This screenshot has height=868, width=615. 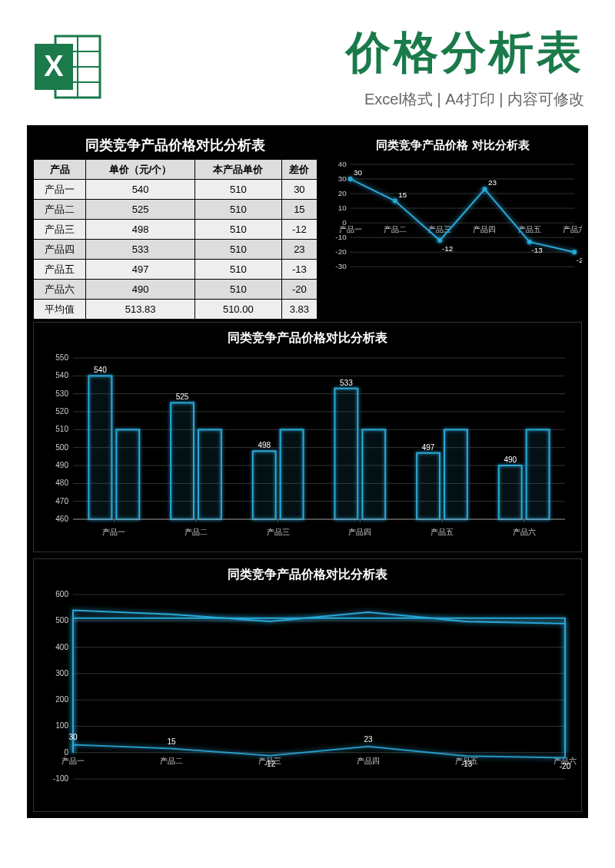 What do you see at coordinates (62, 519) in the screenshot?
I see `svg-text: 460` at bounding box center [62, 519].